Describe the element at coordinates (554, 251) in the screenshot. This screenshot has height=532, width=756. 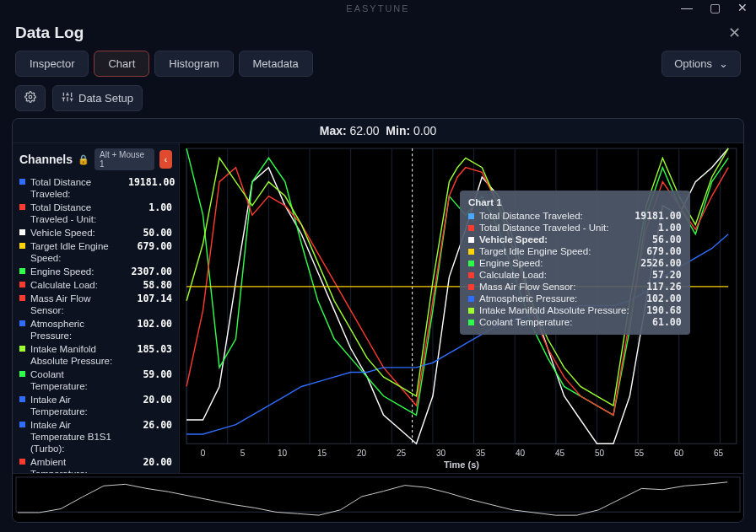
I see `tooltip-label: Target Idle Engine Speed:` at that location.